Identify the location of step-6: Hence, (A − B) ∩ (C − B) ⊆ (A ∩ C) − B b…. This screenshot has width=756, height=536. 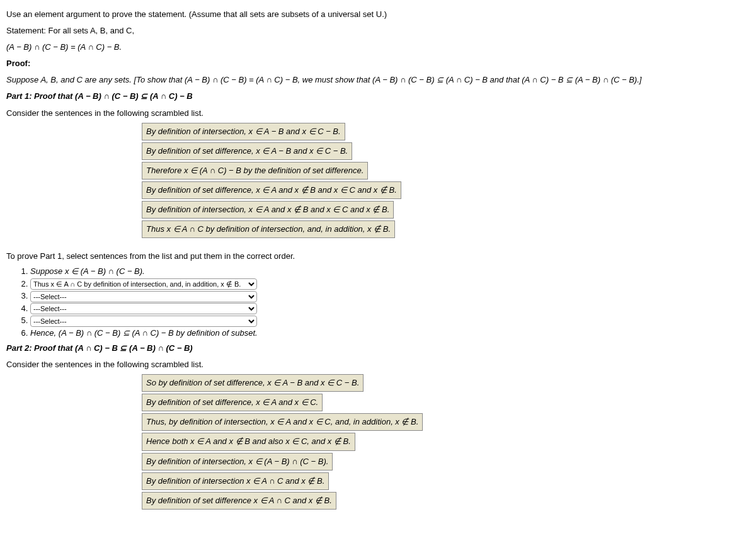
(390, 333).